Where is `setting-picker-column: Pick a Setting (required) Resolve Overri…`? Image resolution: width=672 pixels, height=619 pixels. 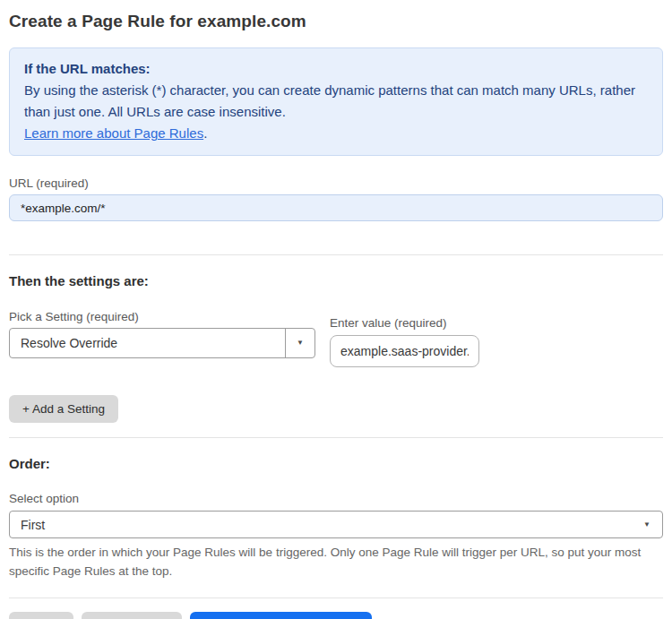
setting-picker-column: Pick a Setting (required) Resolve Overri… is located at coordinates (162, 339).